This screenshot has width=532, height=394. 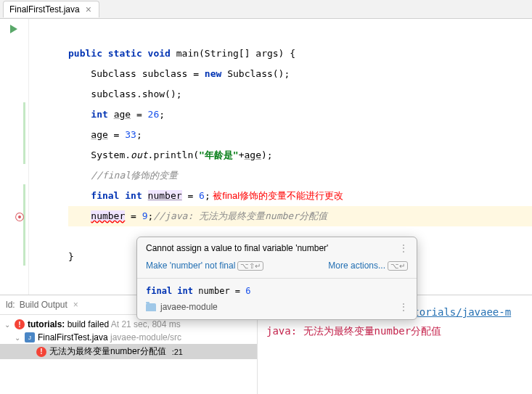 What do you see at coordinates (128, 351) in the screenshot?
I see `tree-row-error: ! 无法为最终变量number分配值 :21` at bounding box center [128, 351].